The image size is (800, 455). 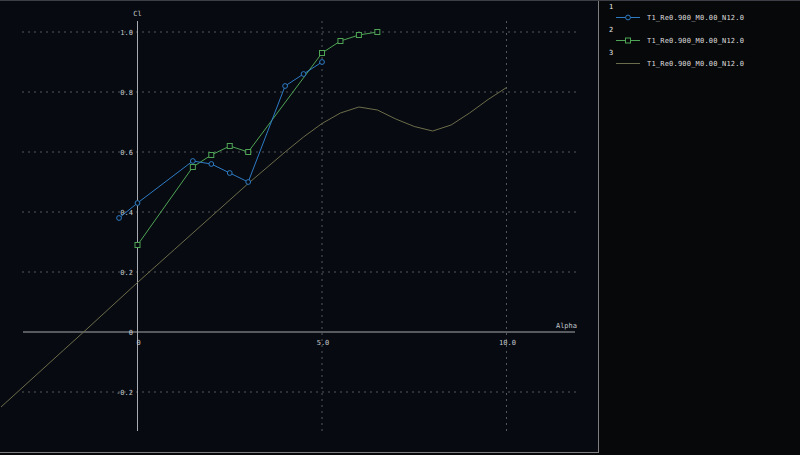 I want to click on y-tick-label: 0, so click(x=131, y=333).